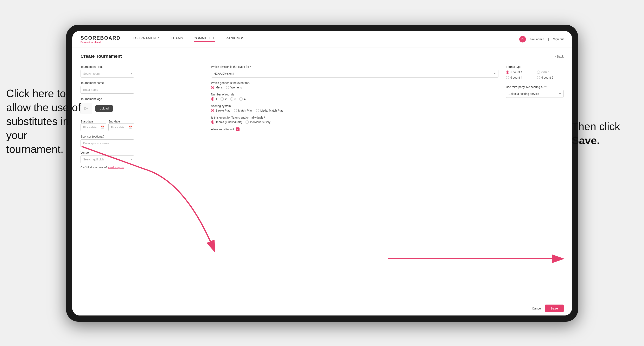 Image resolution: width=644 pixels, height=346 pixels. What do you see at coordinates (535, 117) in the screenshot?
I see `form-col-4: Format type 5 count 4 Other` at bounding box center [535, 117].